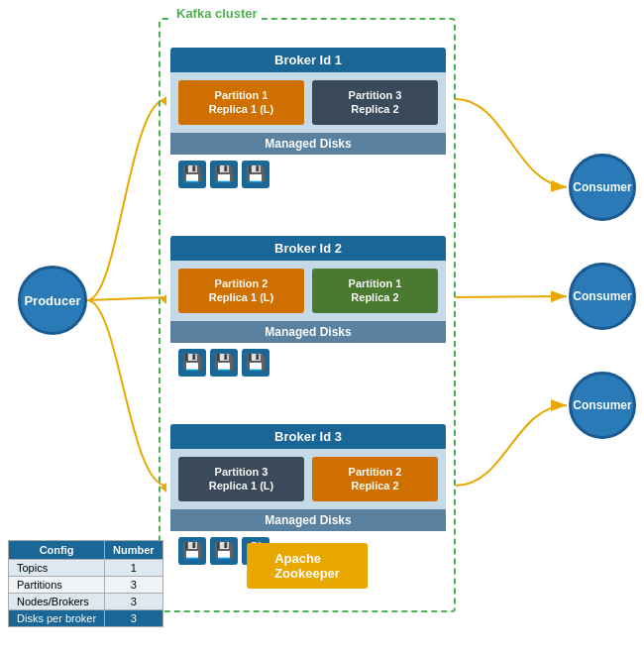 The height and width of the screenshot is (655, 644). What do you see at coordinates (224, 174) in the screenshot?
I see `disk-icon-1b: 💾` at bounding box center [224, 174].